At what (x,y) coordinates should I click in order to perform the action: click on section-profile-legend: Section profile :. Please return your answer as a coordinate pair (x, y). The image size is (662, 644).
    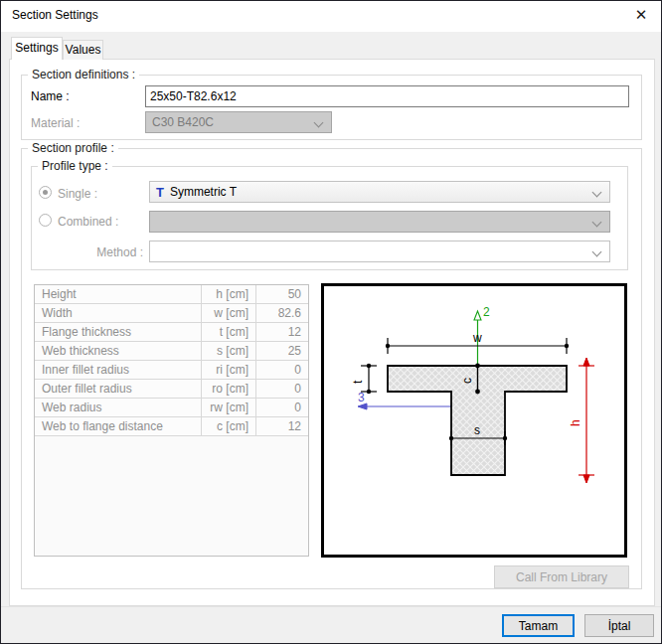
    Looking at the image, I should click on (74, 148).